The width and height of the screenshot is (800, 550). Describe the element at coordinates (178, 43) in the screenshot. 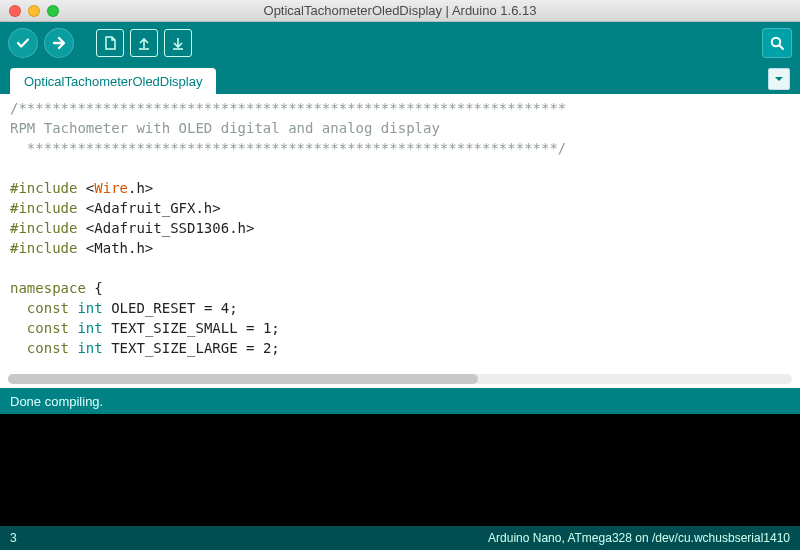

I see `arrow-down-icon` at that location.